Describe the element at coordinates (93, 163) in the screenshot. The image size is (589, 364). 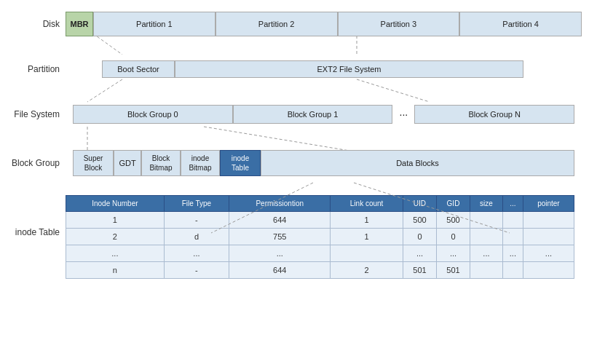
I see `super-block-box: Super Block` at that location.